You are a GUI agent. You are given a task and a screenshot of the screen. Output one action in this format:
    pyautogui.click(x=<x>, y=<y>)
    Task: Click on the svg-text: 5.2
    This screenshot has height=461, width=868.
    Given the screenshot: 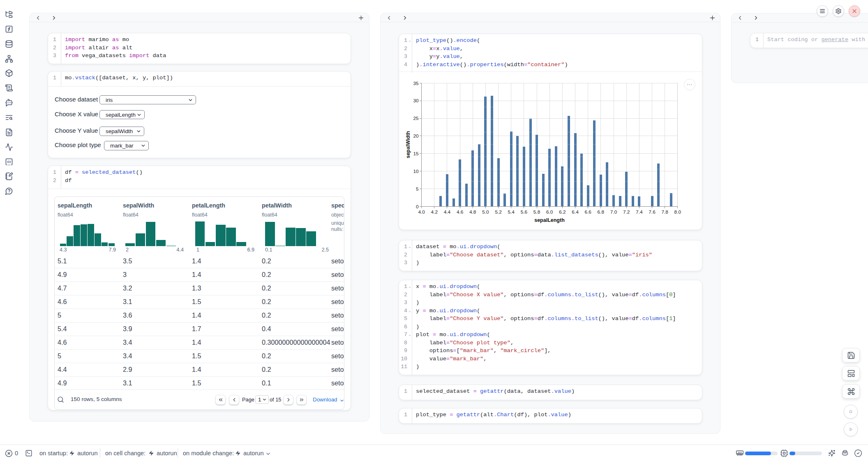 What is the action you would take?
    pyautogui.click(x=498, y=212)
    